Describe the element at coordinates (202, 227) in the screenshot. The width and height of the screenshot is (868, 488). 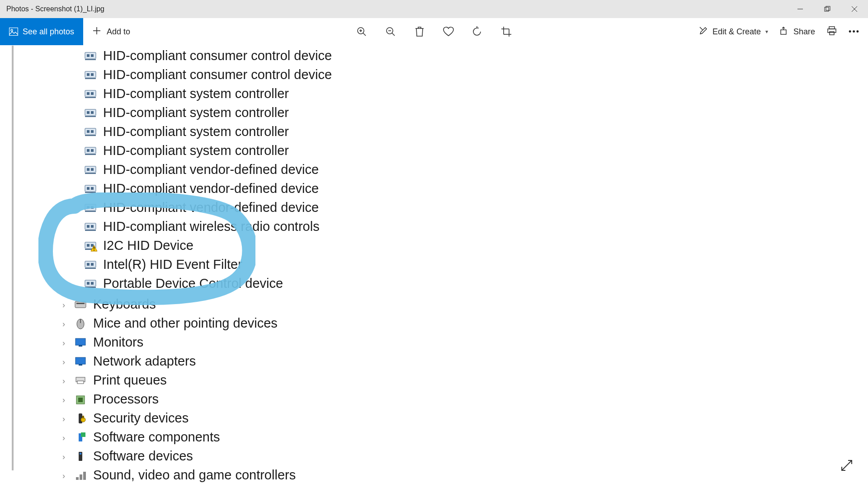
I see `device-row: HID-compliant wireless radio controls` at that location.